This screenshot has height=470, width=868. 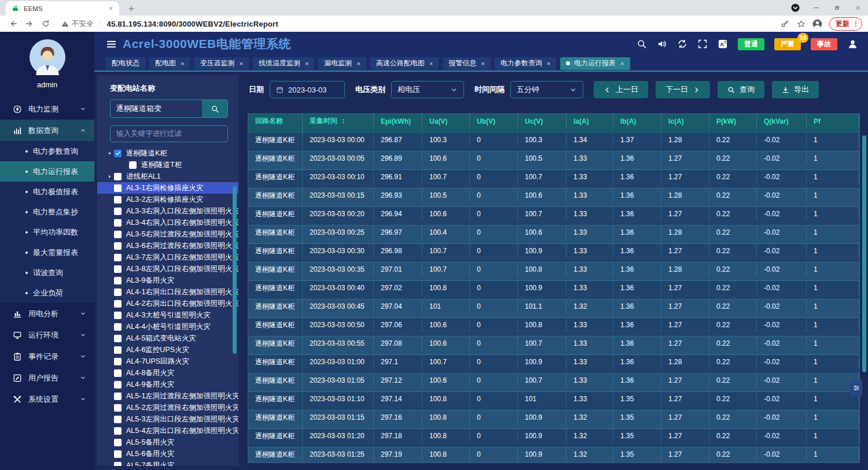 What do you see at coordinates (30, 24) in the screenshot?
I see `forward-button` at bounding box center [30, 24].